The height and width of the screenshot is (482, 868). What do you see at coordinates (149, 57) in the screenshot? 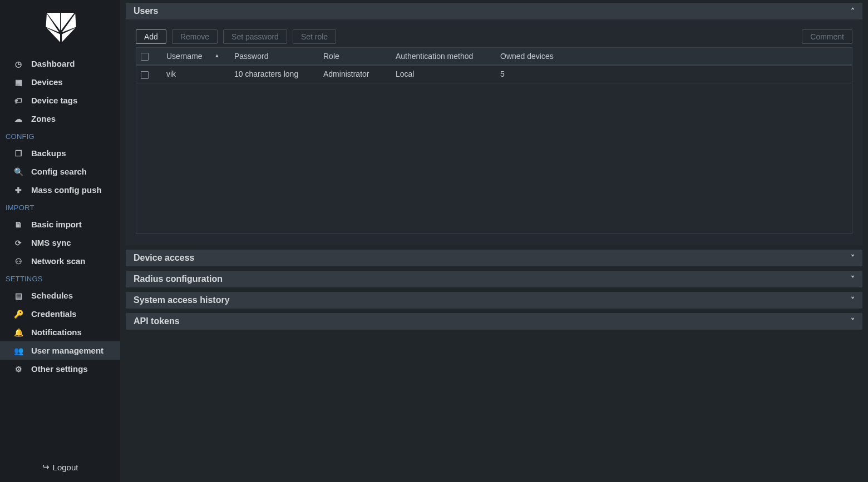
I see `column-select-all` at bounding box center [149, 57].